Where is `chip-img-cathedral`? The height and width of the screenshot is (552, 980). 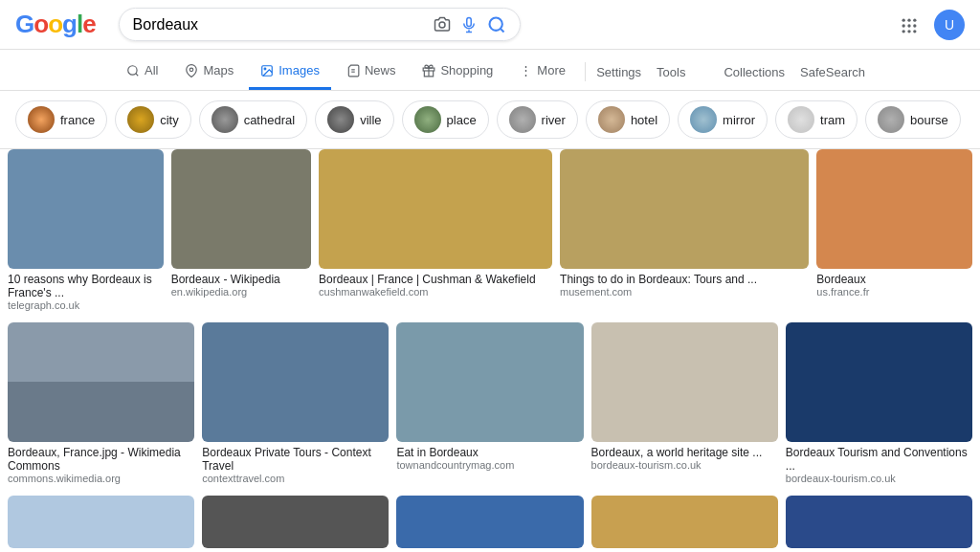 chip-img-cathedral is located at coordinates (225, 120).